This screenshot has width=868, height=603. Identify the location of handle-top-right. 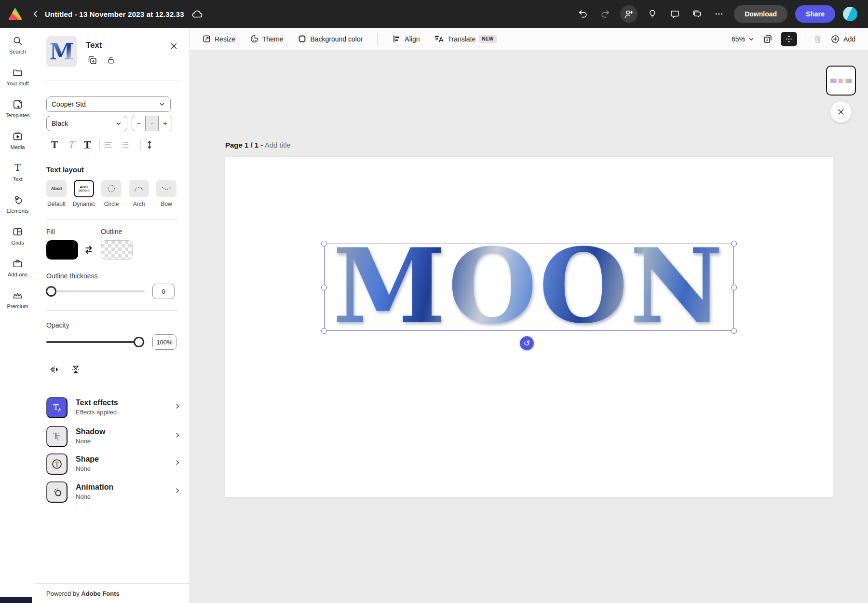
(734, 244).